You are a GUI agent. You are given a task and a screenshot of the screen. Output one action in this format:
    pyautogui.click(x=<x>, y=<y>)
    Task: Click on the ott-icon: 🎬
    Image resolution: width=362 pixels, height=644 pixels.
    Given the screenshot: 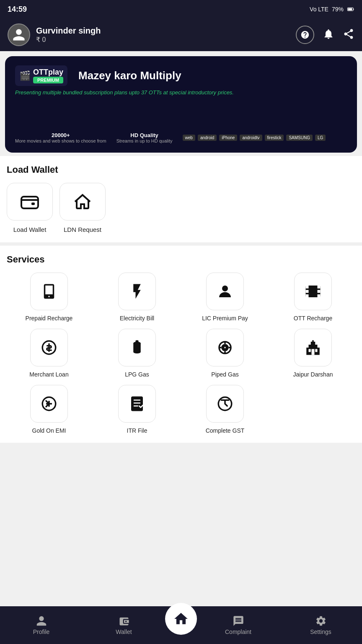 What is the action you would take?
    pyautogui.click(x=25, y=76)
    